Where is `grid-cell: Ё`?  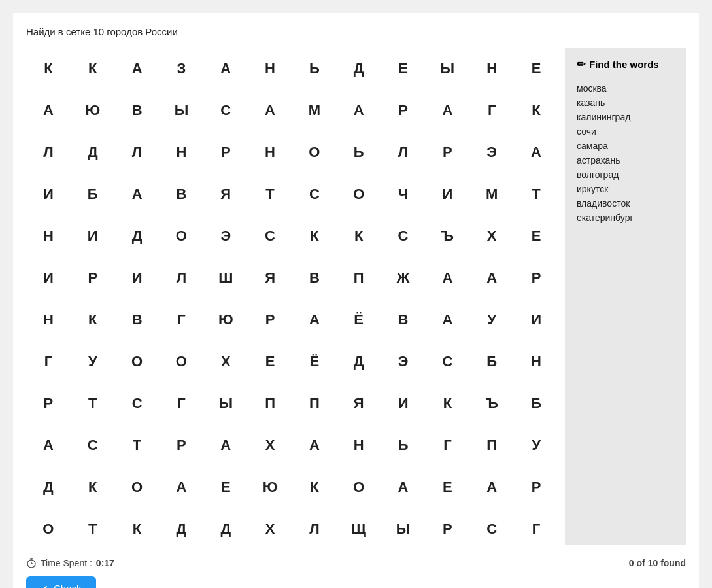 grid-cell: Ё is located at coordinates (314, 362).